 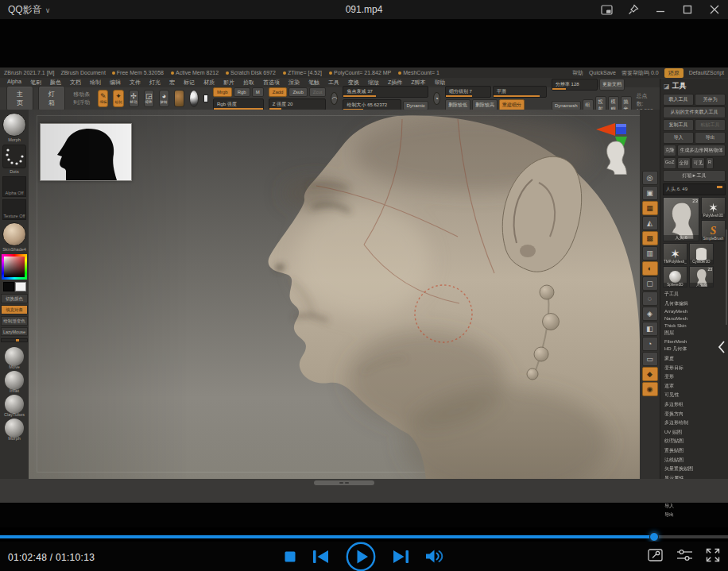 I want to click on subpalette-header: 变形, so click(x=695, y=377).